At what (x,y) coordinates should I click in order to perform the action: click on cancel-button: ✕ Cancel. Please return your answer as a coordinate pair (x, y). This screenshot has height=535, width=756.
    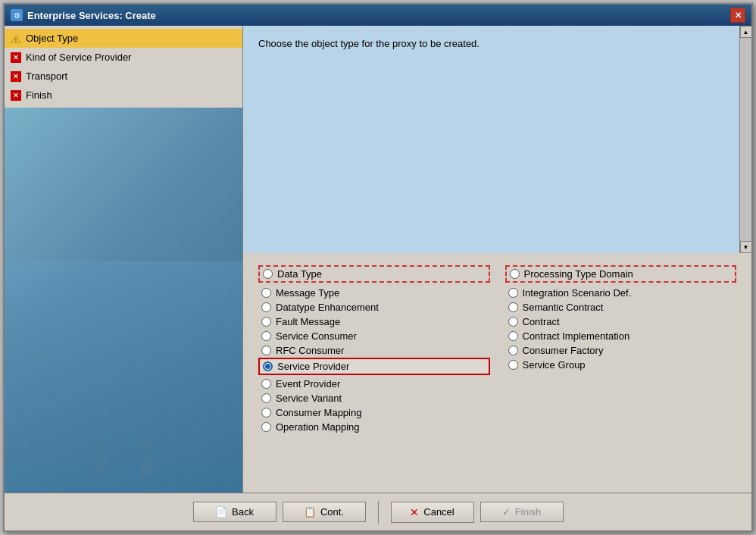
    Looking at the image, I should click on (433, 512).